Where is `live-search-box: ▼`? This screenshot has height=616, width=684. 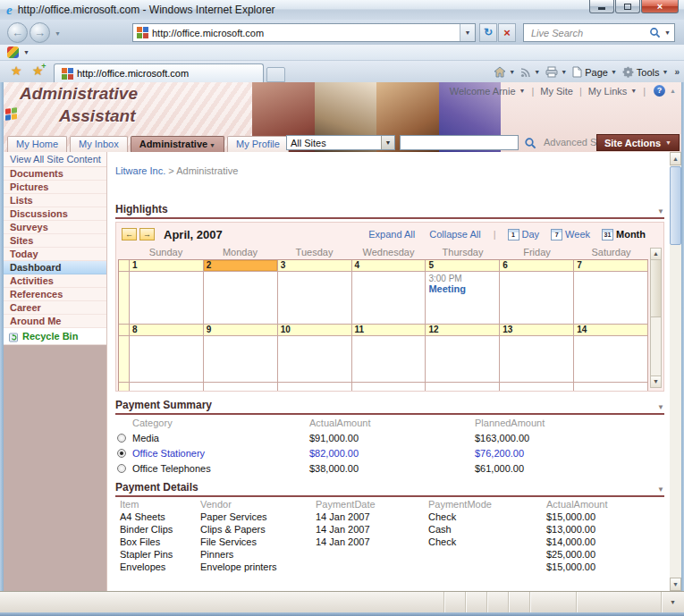
live-search-box: ▼ is located at coordinates (599, 32).